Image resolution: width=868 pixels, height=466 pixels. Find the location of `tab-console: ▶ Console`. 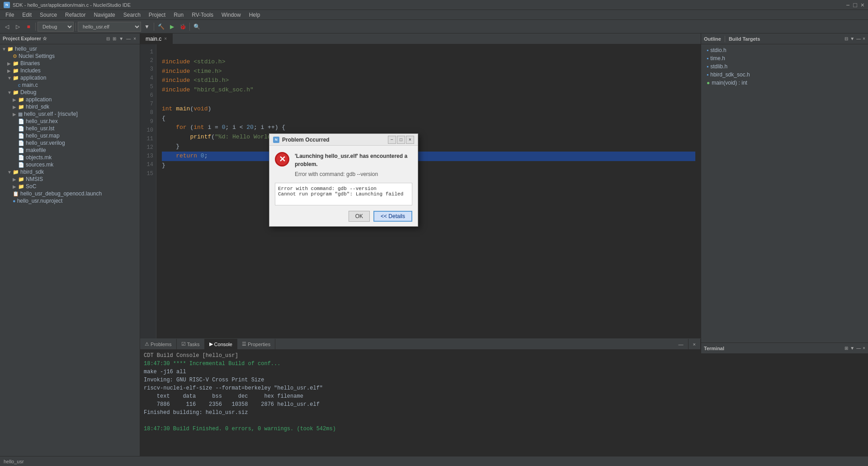

tab-console: ▶ Console is located at coordinates (221, 344).